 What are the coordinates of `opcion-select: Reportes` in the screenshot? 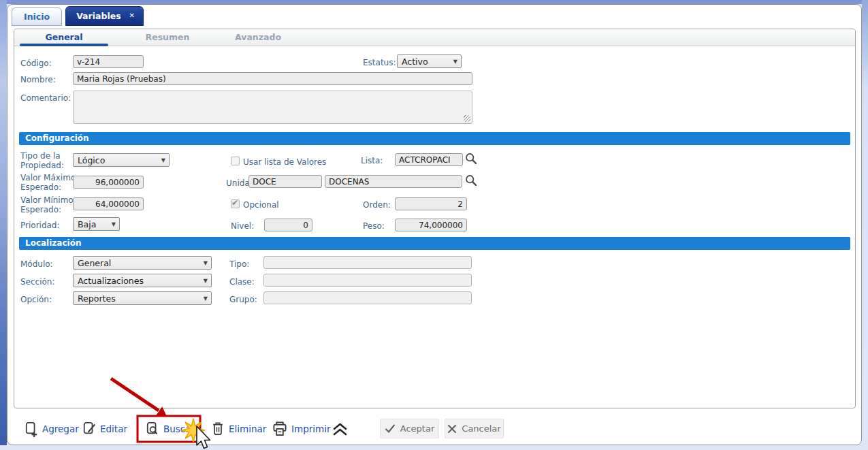 It's located at (142, 298).